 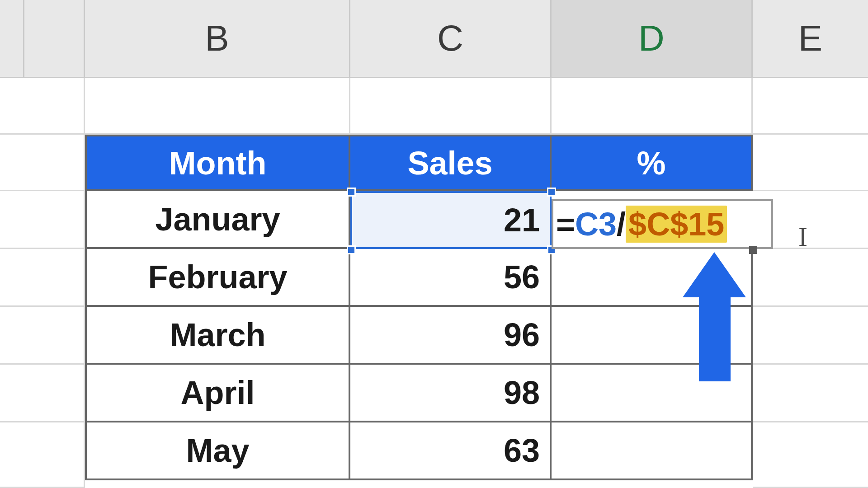 What do you see at coordinates (218, 220) in the screenshot?
I see `cell-month: January` at bounding box center [218, 220].